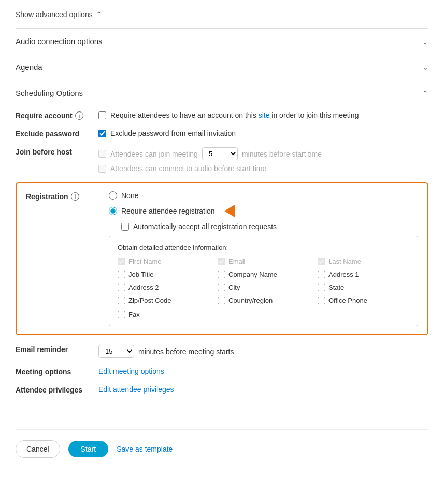  I want to click on auto-accept-label: Automatically accept all registration re…, so click(205, 227).